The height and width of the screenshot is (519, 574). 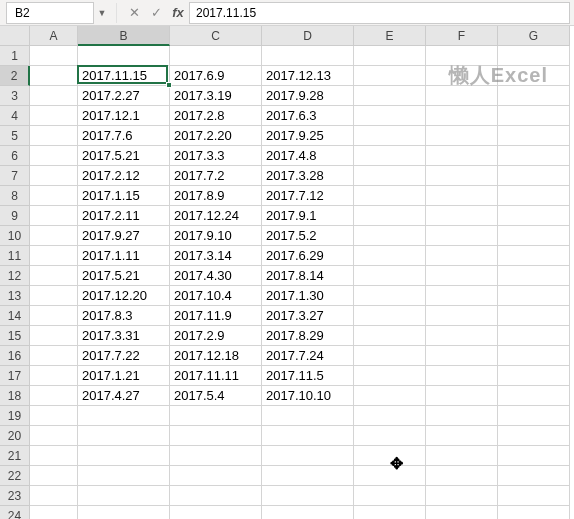 What do you see at coordinates (216, 176) in the screenshot?
I see `cell: 2017.7.2` at bounding box center [216, 176].